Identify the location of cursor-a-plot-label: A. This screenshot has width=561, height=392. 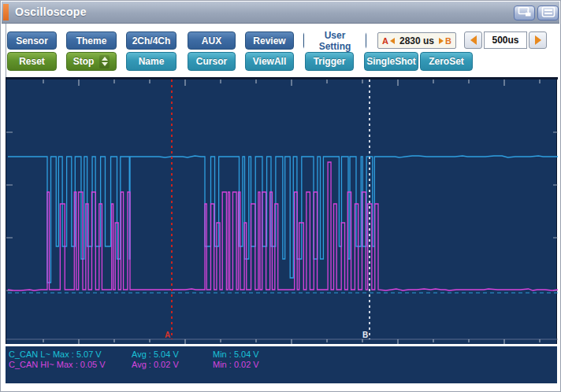
(167, 335).